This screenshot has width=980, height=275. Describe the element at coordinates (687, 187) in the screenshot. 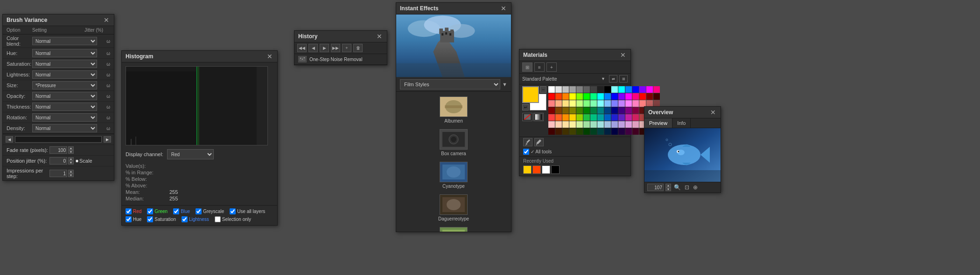

I see `zoom-fit-btn: ⊡` at that location.